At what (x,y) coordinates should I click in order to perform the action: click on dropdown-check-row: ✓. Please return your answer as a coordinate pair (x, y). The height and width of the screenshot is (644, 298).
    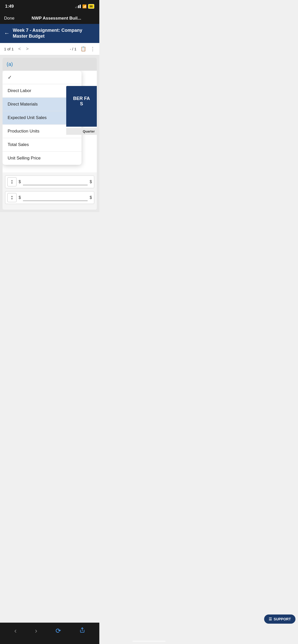
    Looking at the image, I should click on (42, 77).